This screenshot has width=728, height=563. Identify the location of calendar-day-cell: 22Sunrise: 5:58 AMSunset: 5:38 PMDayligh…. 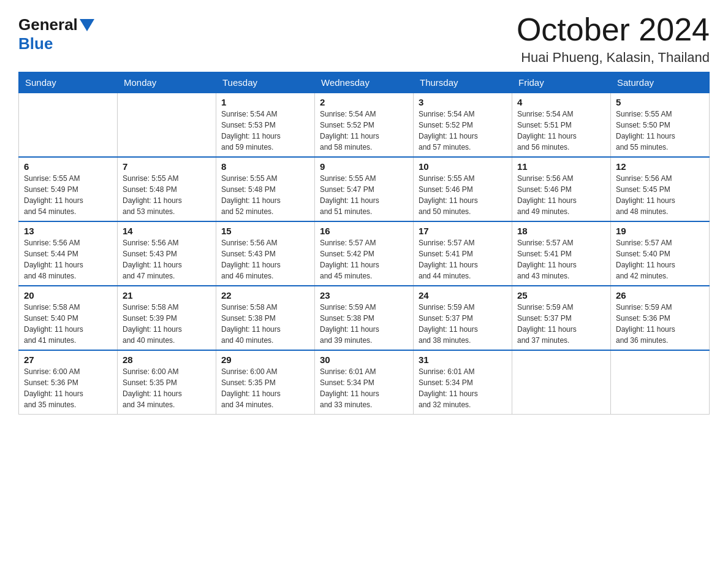
(266, 318).